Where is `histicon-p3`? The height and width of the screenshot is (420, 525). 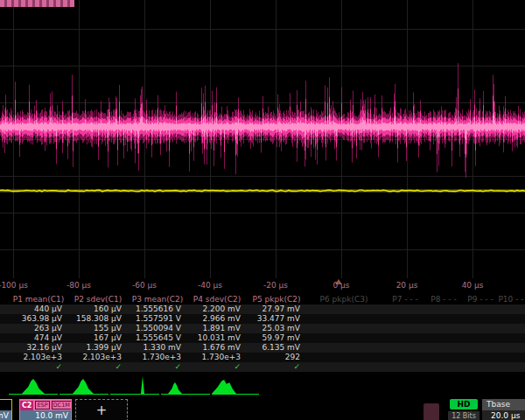 histicon-p3 is located at coordinates (135, 385).